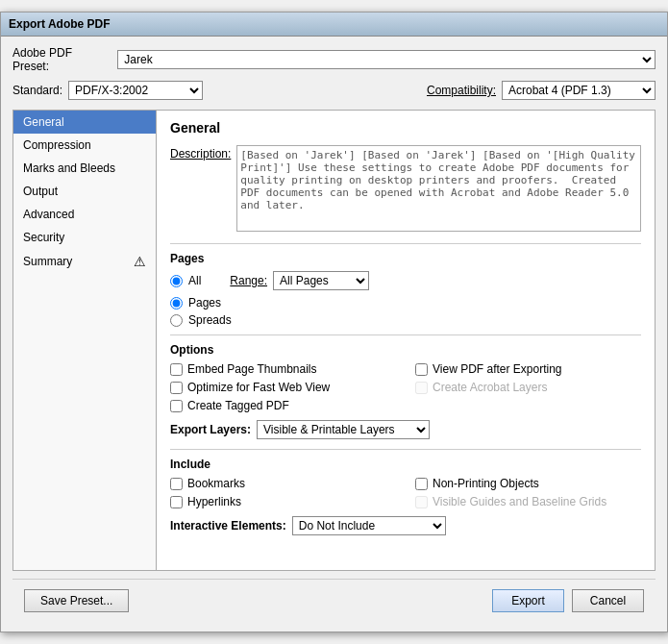 This screenshot has height=644, width=668. I want to click on preset-label: Adobe PDF Preset:, so click(62, 60).